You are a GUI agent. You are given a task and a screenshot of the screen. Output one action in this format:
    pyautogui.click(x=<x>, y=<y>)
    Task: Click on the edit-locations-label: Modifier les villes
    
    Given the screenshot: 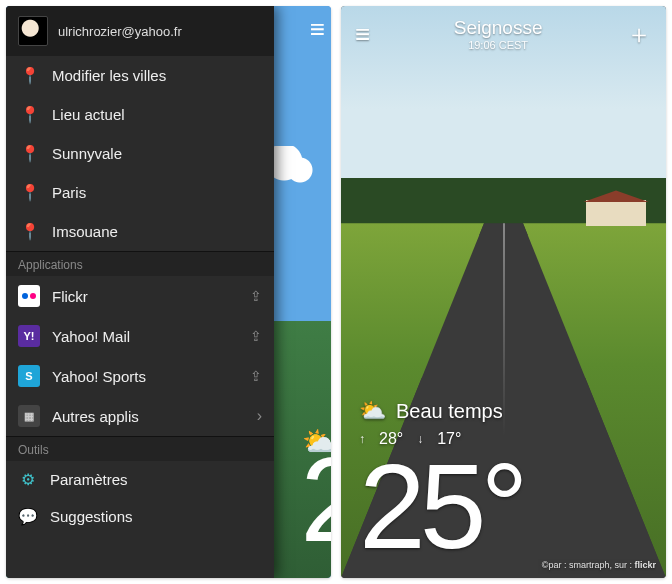 What is the action you would take?
    pyautogui.click(x=109, y=76)
    